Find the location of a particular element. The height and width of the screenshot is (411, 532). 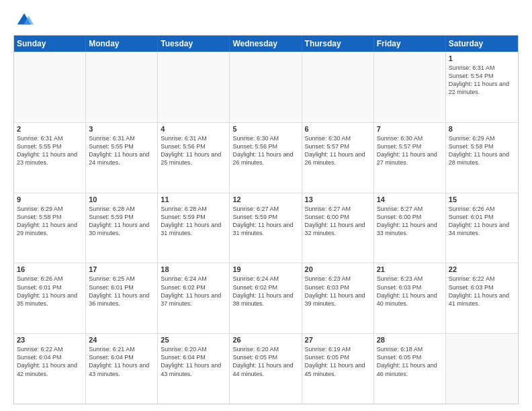

header-day-tuesday: Tuesday is located at coordinates (193, 44).